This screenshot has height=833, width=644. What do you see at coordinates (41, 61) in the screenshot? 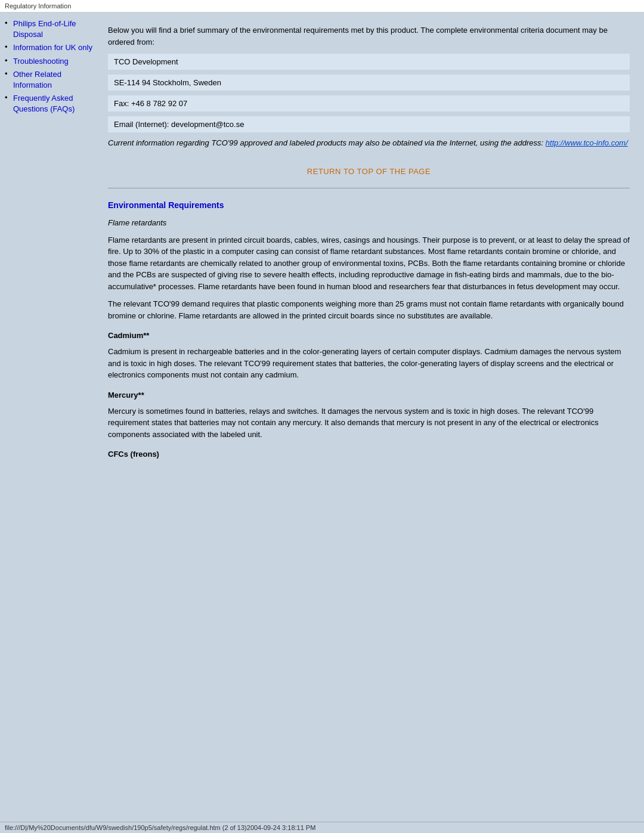
I see `sidebar-link-troubleshooting: Troubleshooting` at bounding box center [41, 61].